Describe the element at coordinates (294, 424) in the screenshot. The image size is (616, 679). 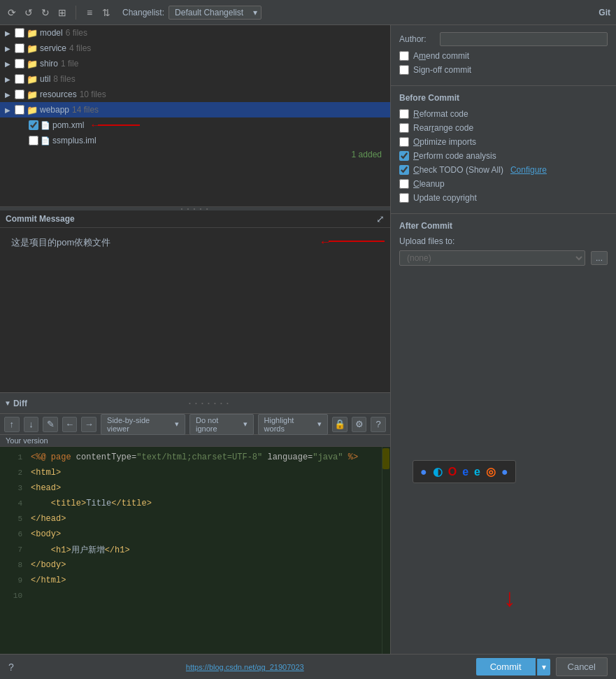
I see `highlight-dropdown: Highlight words ▾` at that location.